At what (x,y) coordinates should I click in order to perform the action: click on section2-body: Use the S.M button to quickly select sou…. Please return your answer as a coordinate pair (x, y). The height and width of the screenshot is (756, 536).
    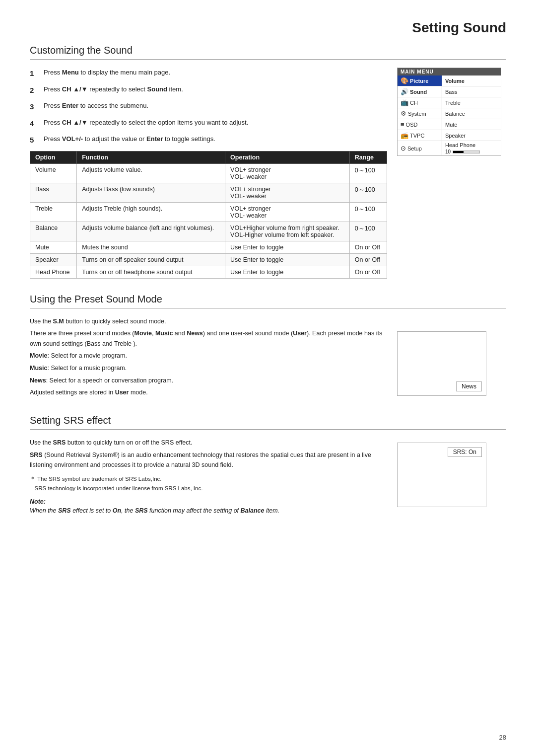
    Looking at the image, I should click on (268, 358).